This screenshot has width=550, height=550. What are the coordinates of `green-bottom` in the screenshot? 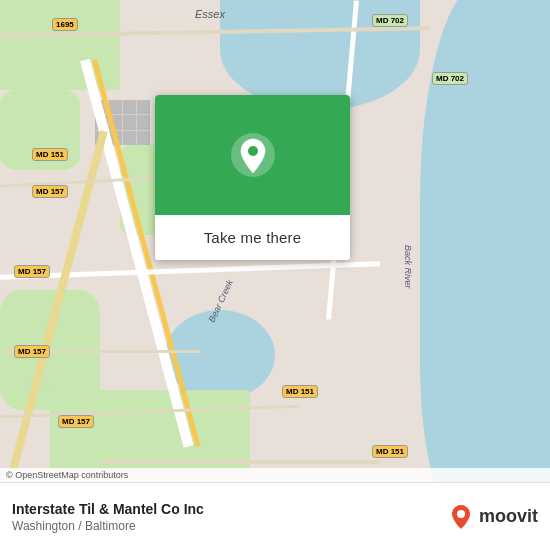 It's located at (150, 430).